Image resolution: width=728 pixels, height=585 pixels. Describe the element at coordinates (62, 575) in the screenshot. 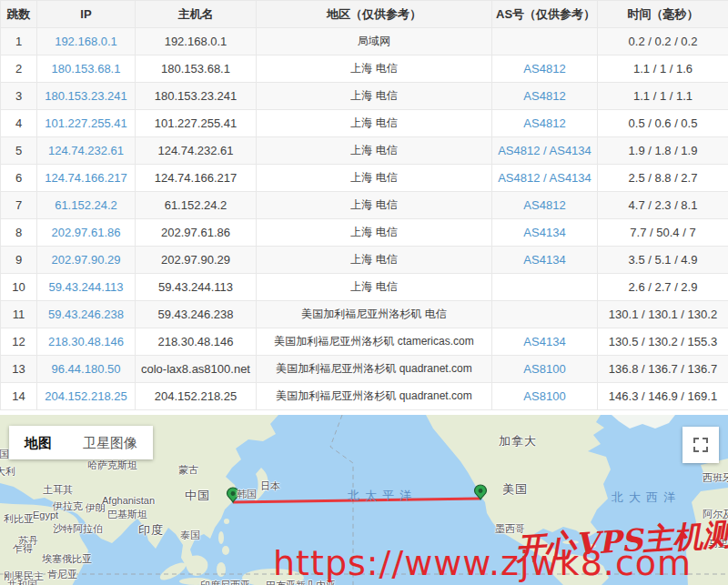

I see `country-label: 肯尼亚` at that location.